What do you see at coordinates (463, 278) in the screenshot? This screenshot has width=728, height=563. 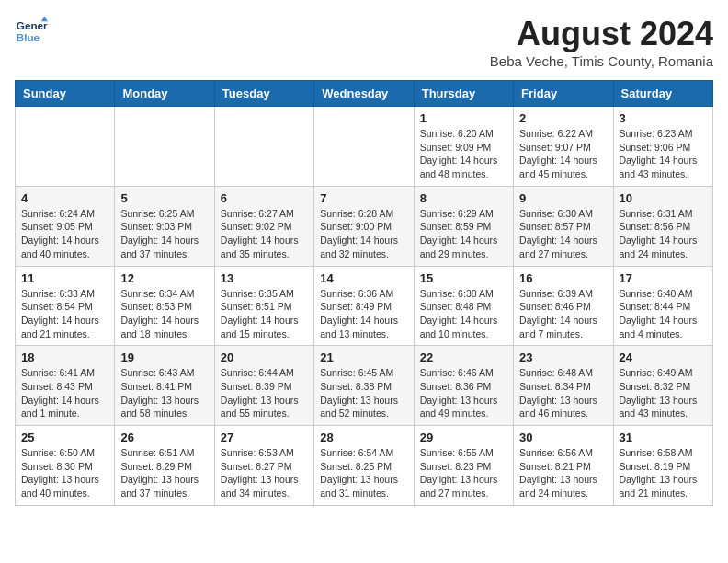 I see `day-number: 15` at bounding box center [463, 278].